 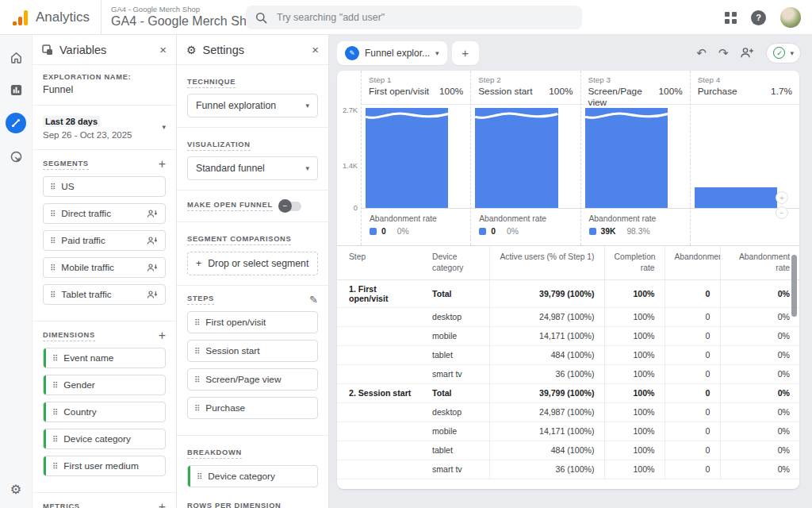 What do you see at coordinates (634, 412) in the screenshot?
I see `cell-completion-rate: 100%` at bounding box center [634, 412].